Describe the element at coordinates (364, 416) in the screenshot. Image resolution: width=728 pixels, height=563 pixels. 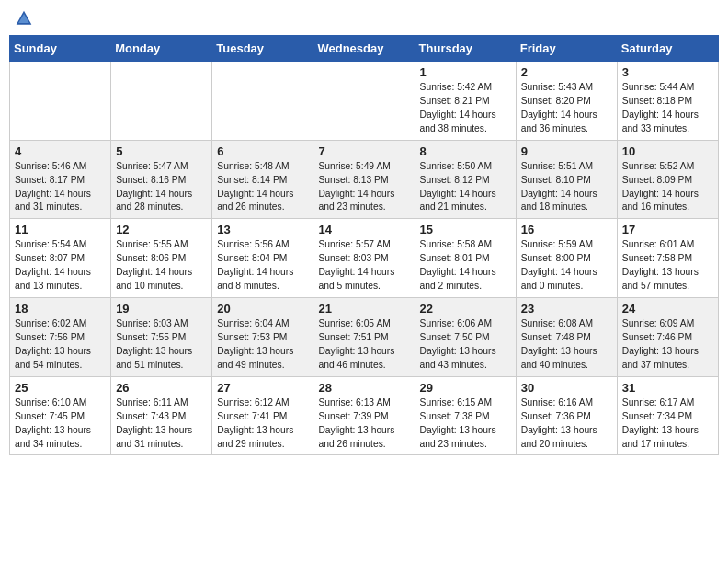
I see `calendar-cell: 28Sunrise: 6:13 AM Sunset: 7:39 PM Dayli…` at that location.